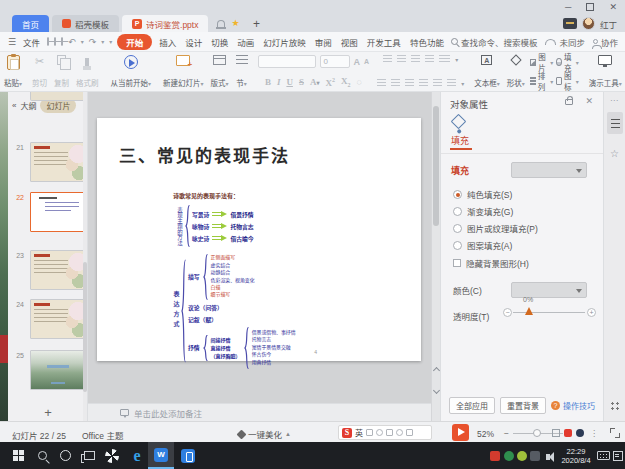 The width and height of the screenshot is (625, 469). Describe the element at coordinates (396, 84) in the screenshot. I see `align-center-icon` at that location.